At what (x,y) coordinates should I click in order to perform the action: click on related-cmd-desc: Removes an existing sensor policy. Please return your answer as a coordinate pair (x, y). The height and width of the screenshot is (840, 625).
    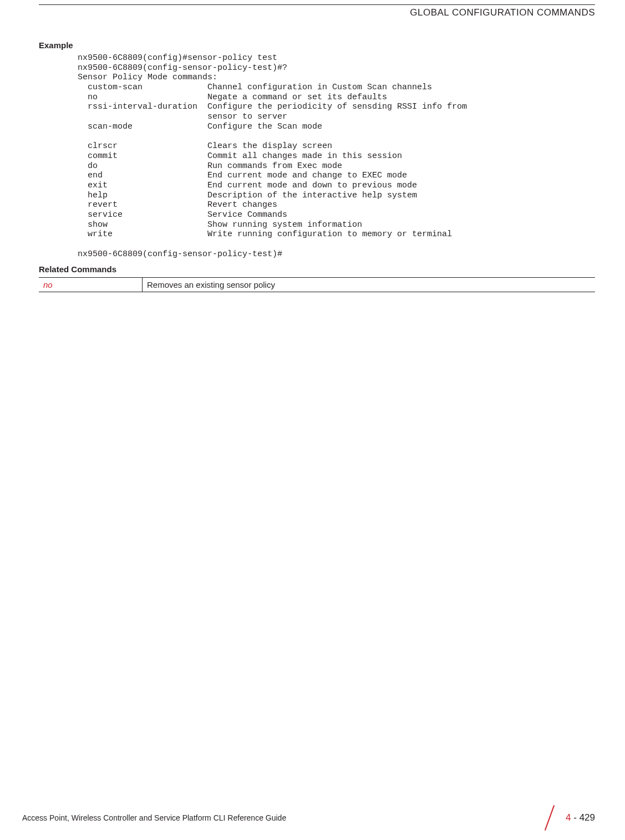
    Looking at the image, I should click on (369, 285).